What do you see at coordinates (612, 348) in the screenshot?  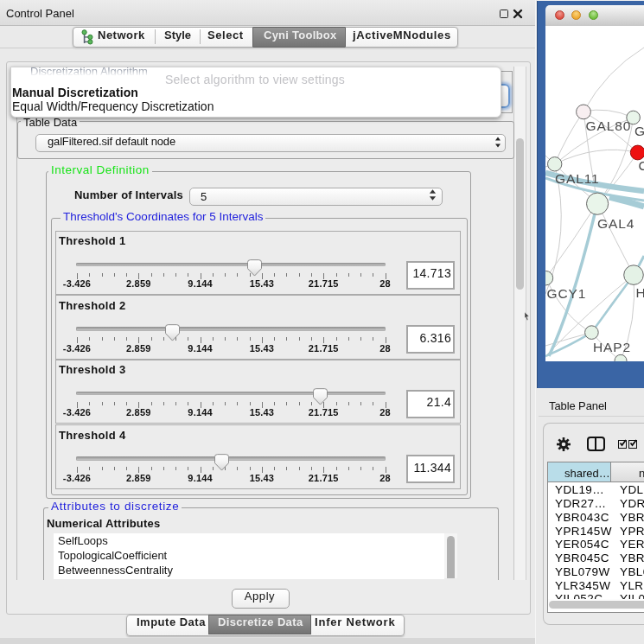 I see `svg-text: HAP2` at bounding box center [612, 348].